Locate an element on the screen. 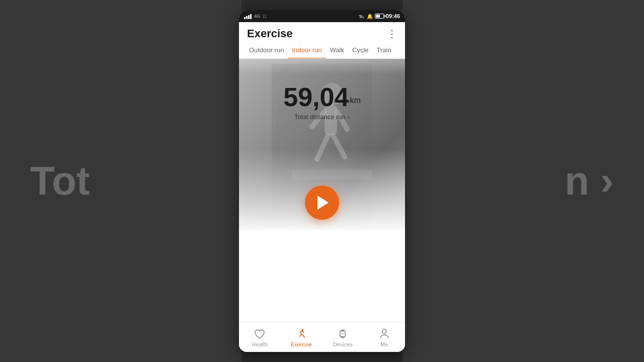  notification-icon: 🔔 is located at coordinates (370, 16).